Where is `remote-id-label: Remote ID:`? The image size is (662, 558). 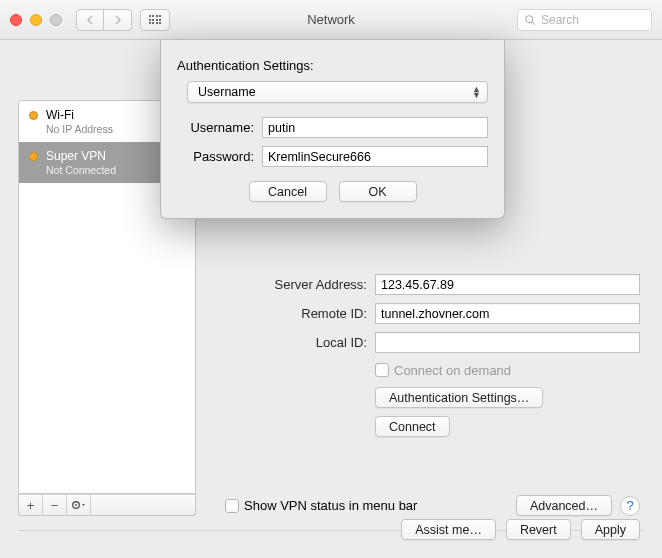
remote-id-label: Remote ID: is located at coordinates (300, 314).